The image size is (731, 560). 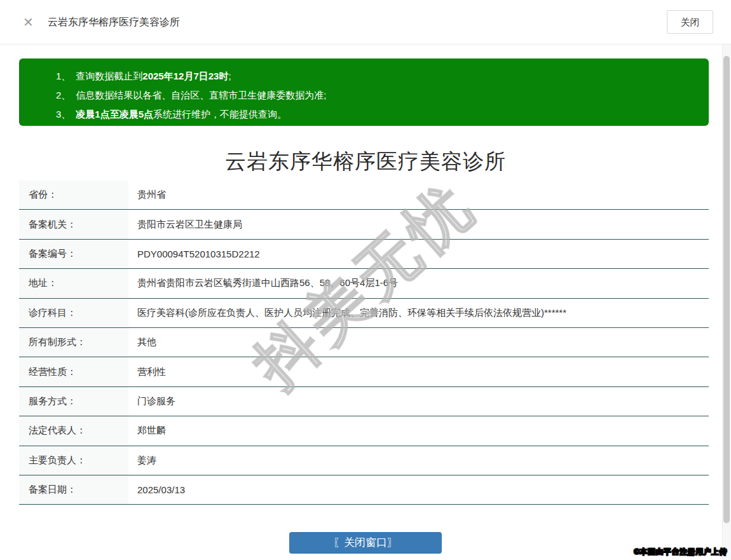 I want to click on row-label: 备案日期：, so click(x=74, y=489).